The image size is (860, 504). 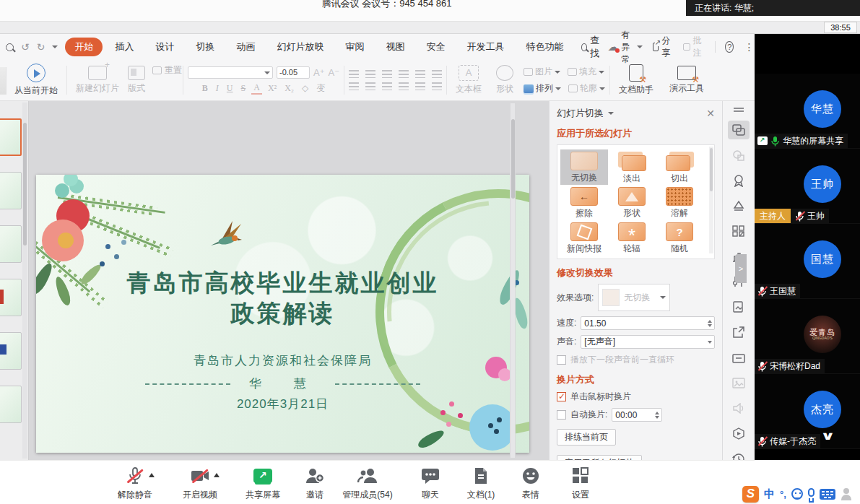 What do you see at coordinates (321, 88) in the screenshot?
I see `pinyin-button: 变` at bounding box center [321, 88].